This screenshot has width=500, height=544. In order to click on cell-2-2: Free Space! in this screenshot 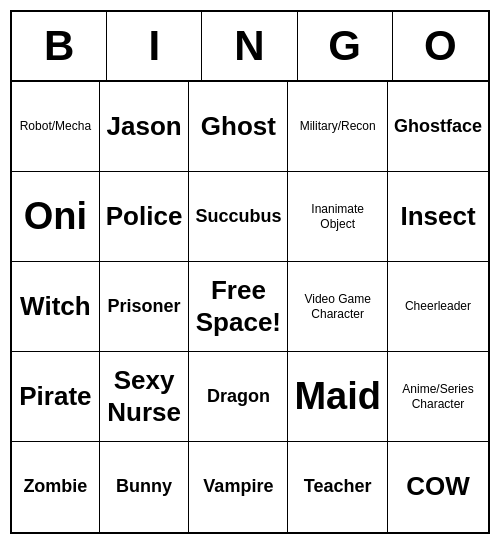, I will do `click(238, 307)`.